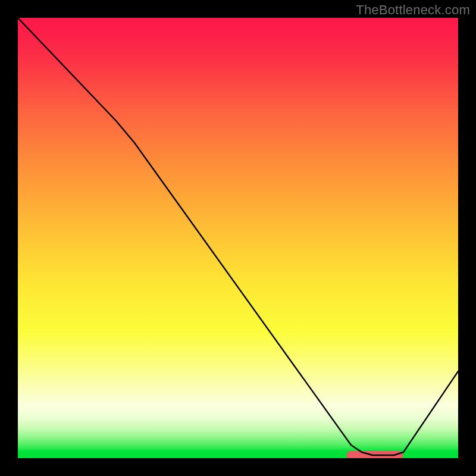  I want to click on watermark-label: TheBottleneck.com, so click(413, 10).